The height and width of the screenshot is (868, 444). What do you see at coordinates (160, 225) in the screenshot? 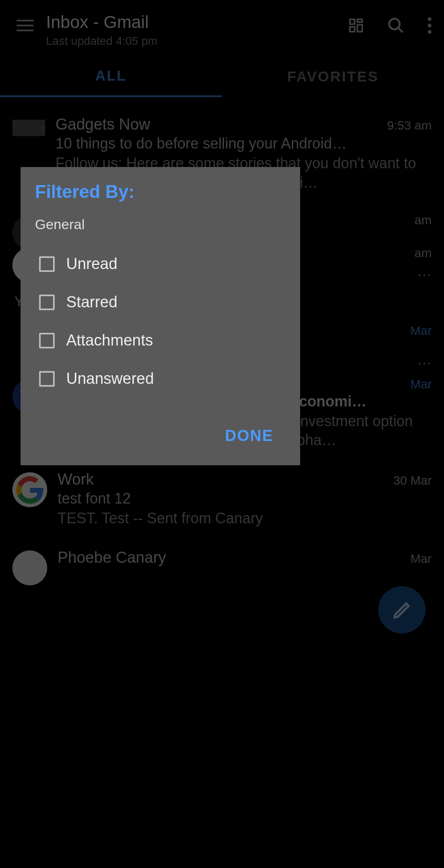
I see `dialog-section-label: General` at bounding box center [160, 225].